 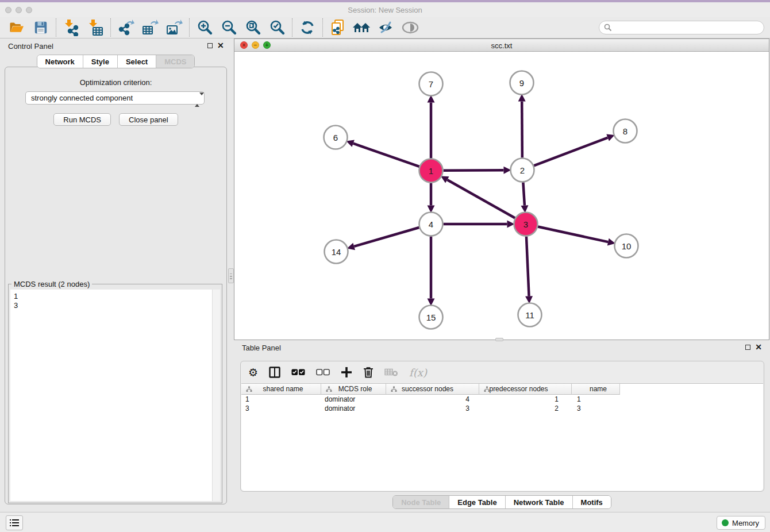 What do you see at coordinates (502, 46) in the screenshot?
I see `network-window-title: scc.txt` at bounding box center [502, 46].